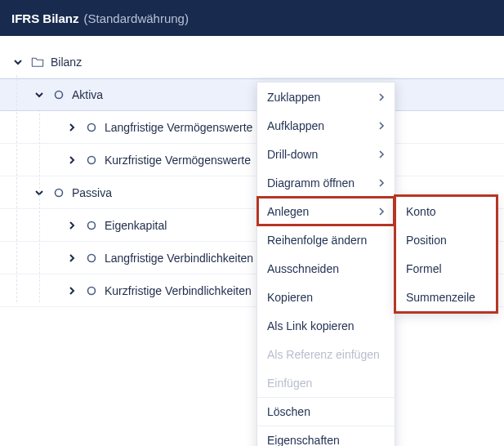 The width and height of the screenshot is (504, 446). Describe the element at coordinates (326, 436) in the screenshot. I see `menu-item-eigenschaften: Eigenschaften` at that location.